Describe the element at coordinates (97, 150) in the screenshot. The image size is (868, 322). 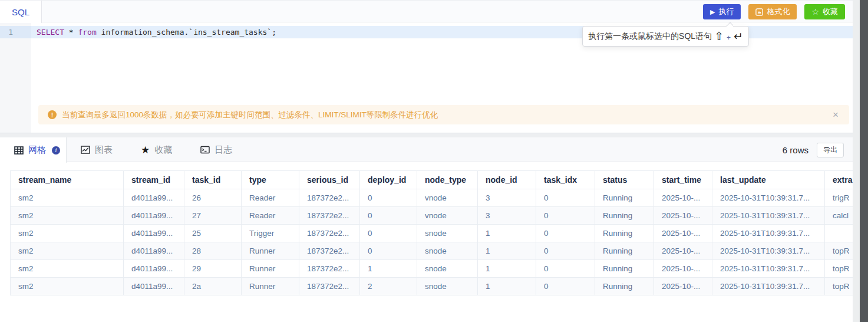
I see `tab-chart: 图表` at that location.